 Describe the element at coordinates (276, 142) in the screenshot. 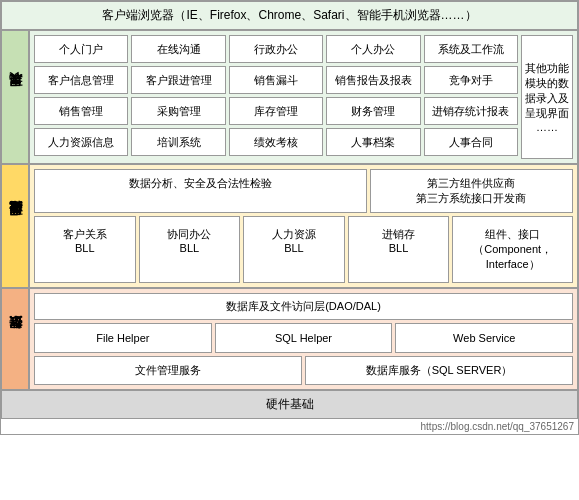

I see `cell-performance: 绩效考核` at that location.